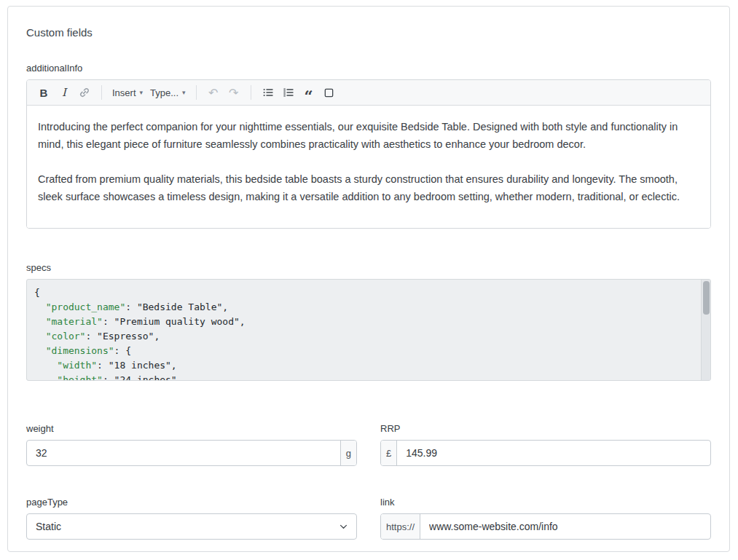  I want to click on rrp-input, so click(554, 453).